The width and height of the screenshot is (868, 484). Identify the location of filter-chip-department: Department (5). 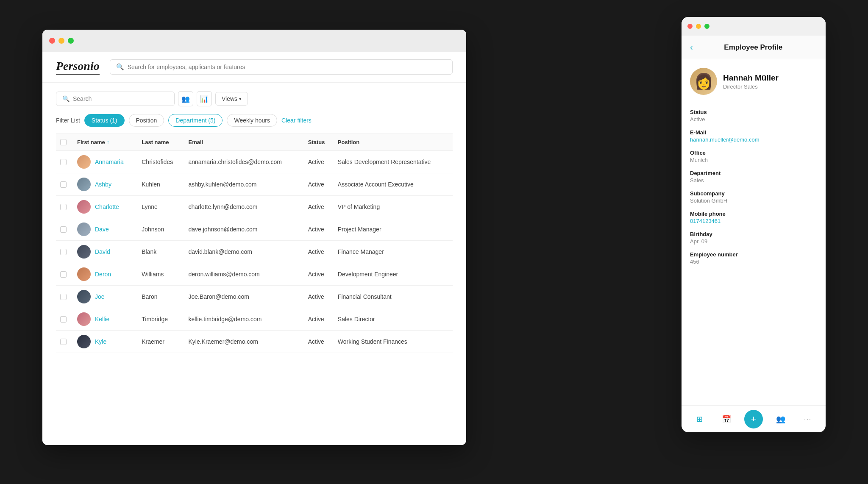
(195, 120).